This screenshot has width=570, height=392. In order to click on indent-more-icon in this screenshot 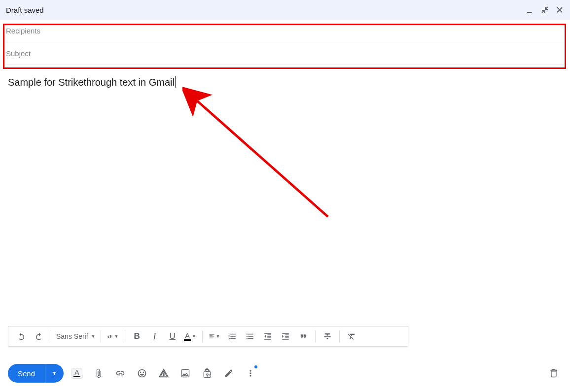, I will do `click(285, 336)`.